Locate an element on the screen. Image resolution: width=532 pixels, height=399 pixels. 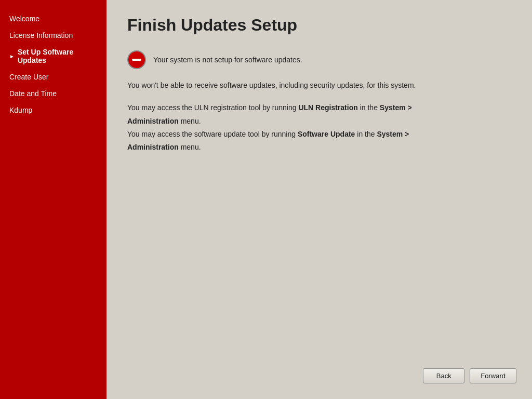
sidebar-item-license-information: License Information is located at coordinates (53, 35).